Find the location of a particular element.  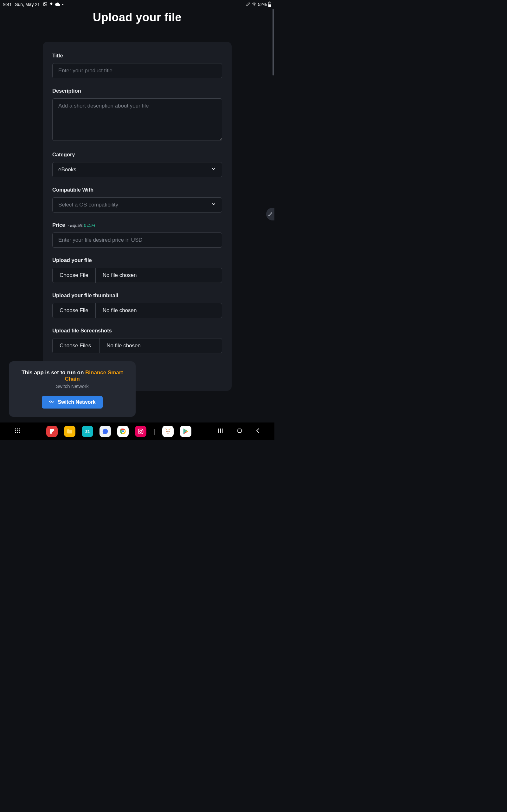

wifi-icon is located at coordinates (254, 5).